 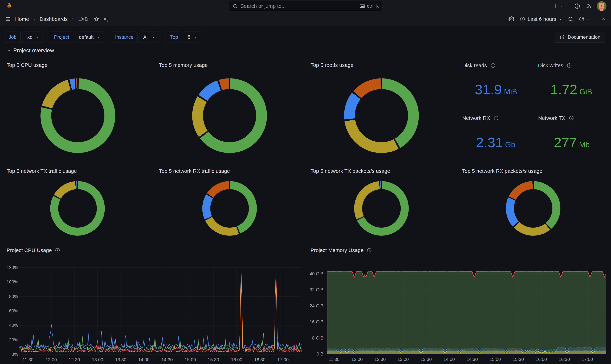 I want to click on keyboard-icon, so click(x=362, y=6).